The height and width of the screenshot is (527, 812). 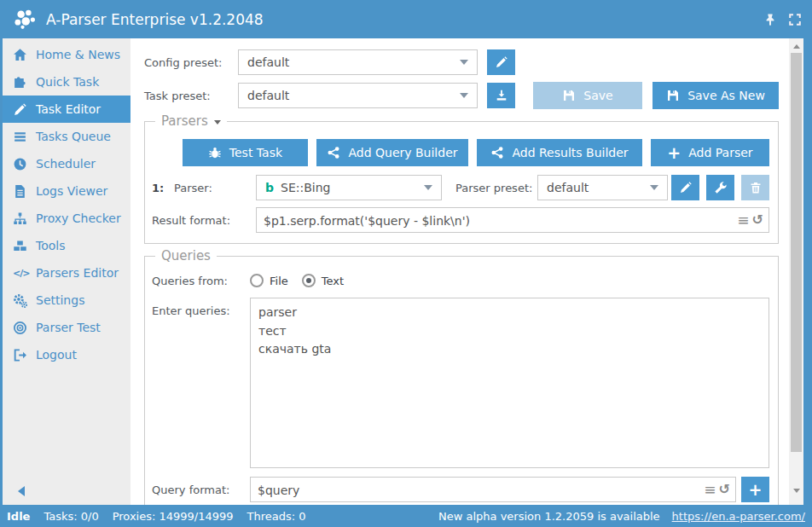 What do you see at coordinates (349, 188) in the screenshot?
I see `parser-select: b SE::Bing` at bounding box center [349, 188].